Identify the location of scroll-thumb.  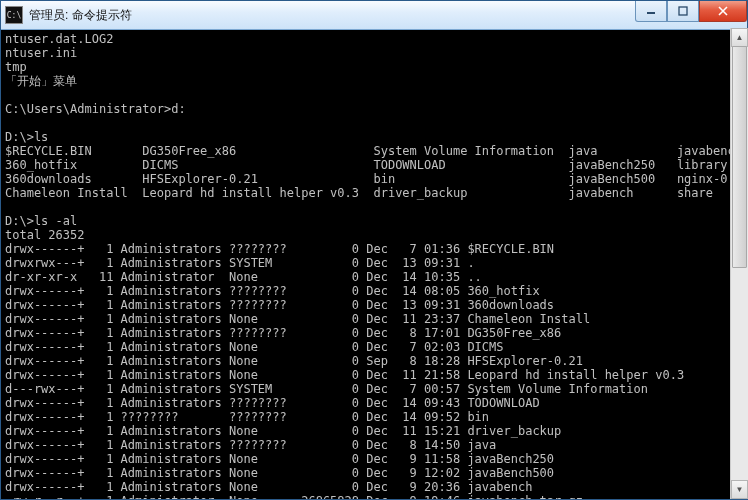
(740, 157).